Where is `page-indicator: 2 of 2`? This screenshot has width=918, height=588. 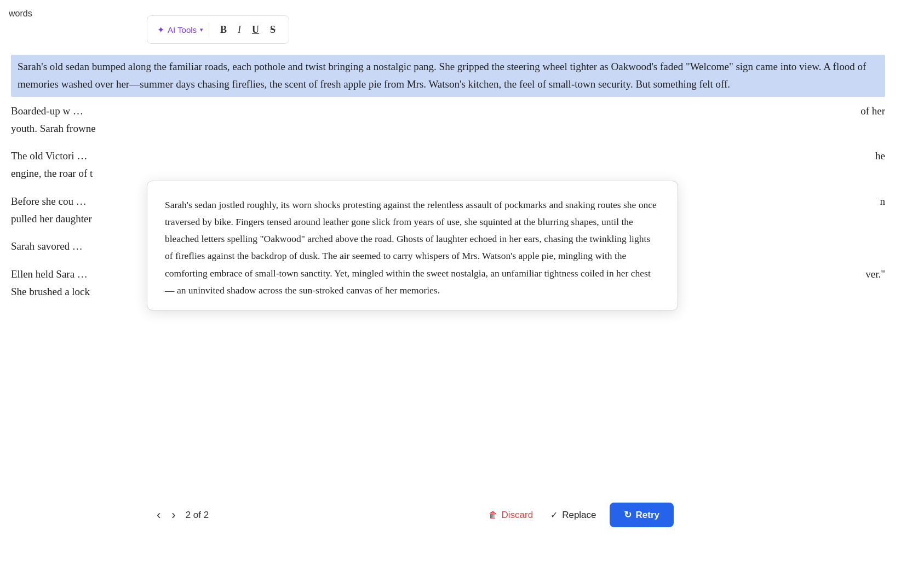 page-indicator: 2 of 2 is located at coordinates (197, 515).